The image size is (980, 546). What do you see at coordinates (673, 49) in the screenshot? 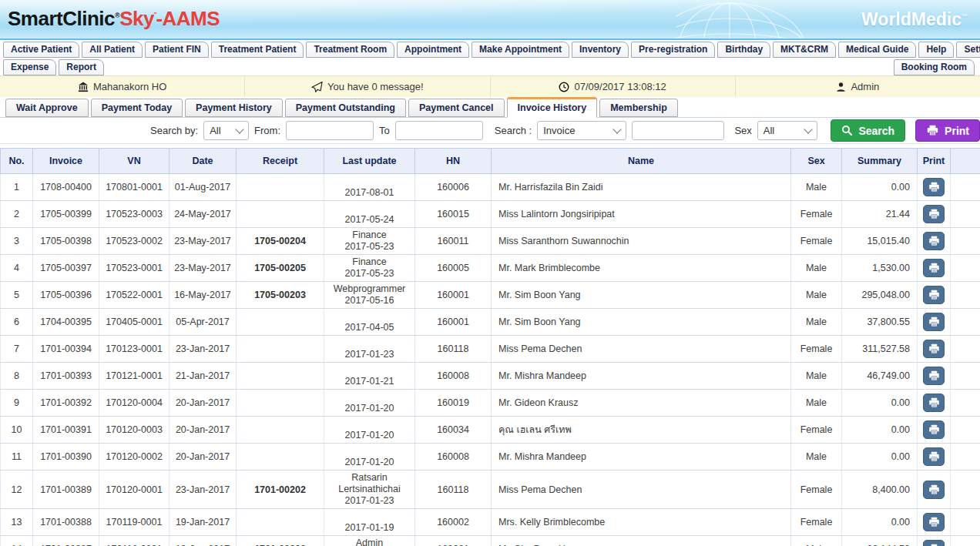
I see `nav-tab-pre-registration: Pre-registration` at bounding box center [673, 49].